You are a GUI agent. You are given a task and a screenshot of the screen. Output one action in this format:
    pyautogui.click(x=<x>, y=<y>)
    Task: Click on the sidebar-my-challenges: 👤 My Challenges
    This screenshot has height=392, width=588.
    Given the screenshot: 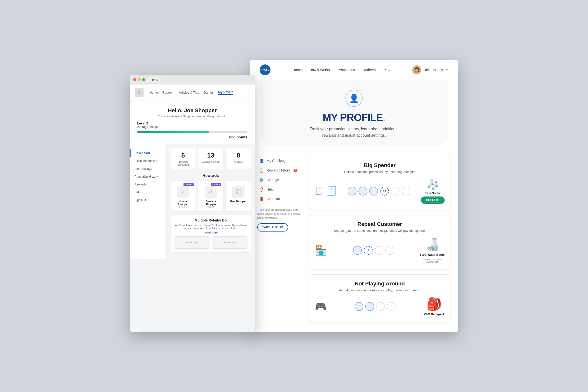 What is the action you would take?
    pyautogui.click(x=279, y=161)
    